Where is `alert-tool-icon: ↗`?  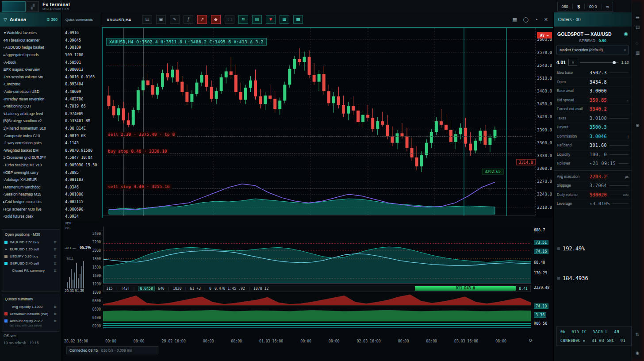 alert-tool-icon: ↗ is located at coordinates (202, 19).